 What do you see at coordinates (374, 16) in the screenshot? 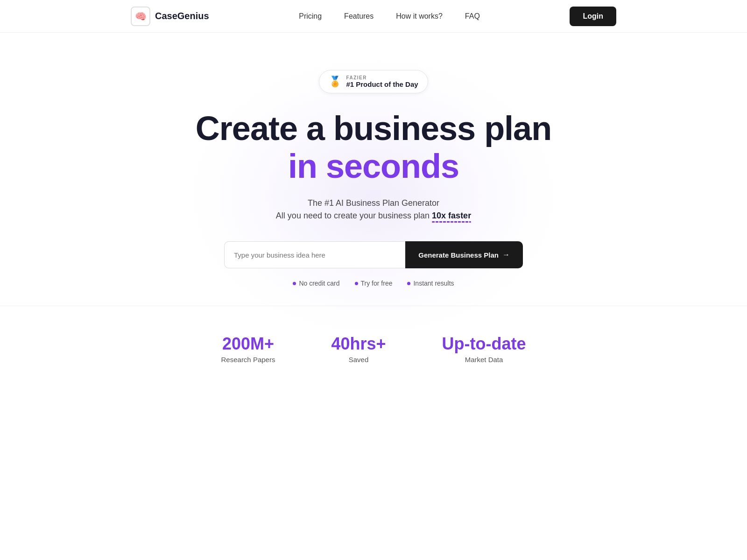
I see `navbar: 🧠 CaseGenius Pricing Features How it wor…` at bounding box center [374, 16].